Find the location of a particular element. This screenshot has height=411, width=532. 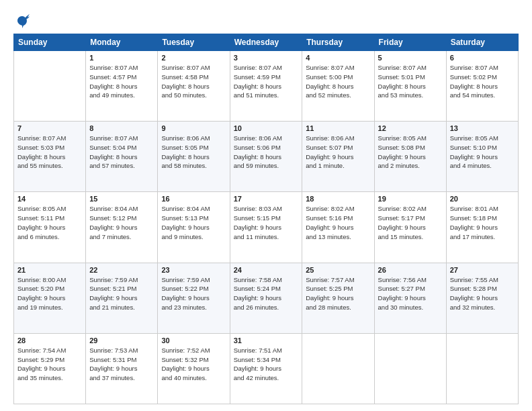

day-number: 18 is located at coordinates (338, 199).